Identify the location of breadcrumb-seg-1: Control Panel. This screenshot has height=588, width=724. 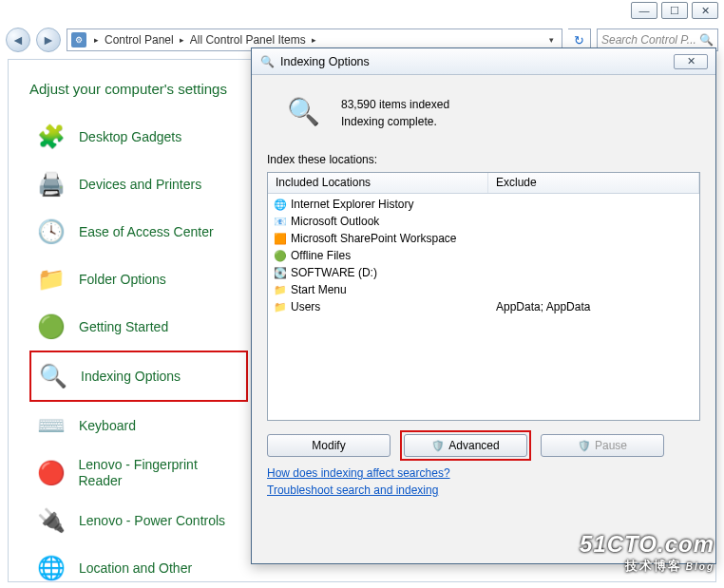
(139, 40).